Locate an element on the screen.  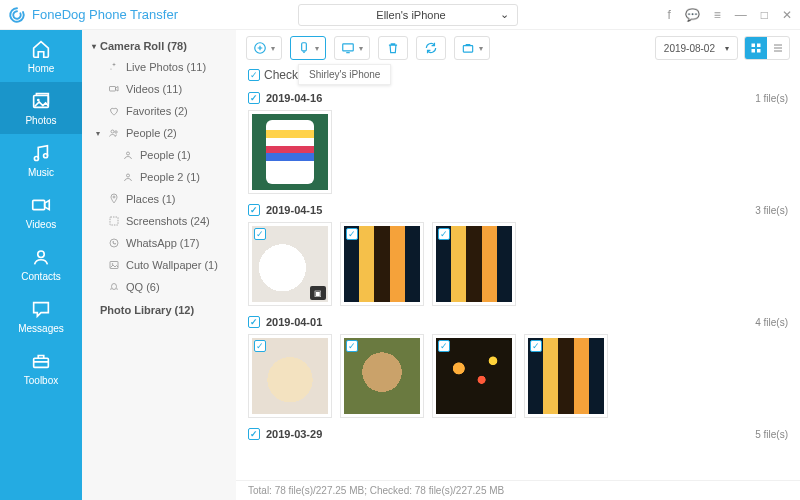
contacts-icon is located at coordinates (41, 257).